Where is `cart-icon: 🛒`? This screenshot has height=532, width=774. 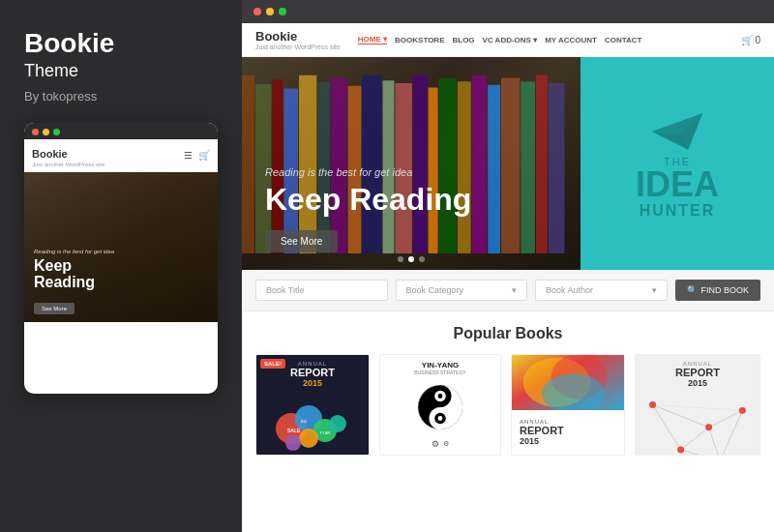
cart-icon: 🛒 is located at coordinates (204, 155).